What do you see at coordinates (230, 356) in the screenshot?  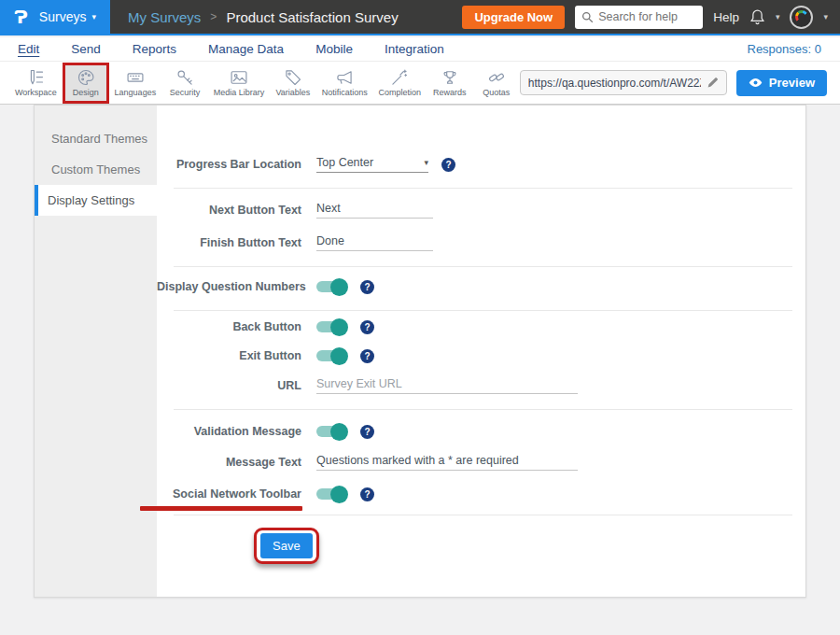 I see `exit-button-label: Exit Button` at bounding box center [230, 356].